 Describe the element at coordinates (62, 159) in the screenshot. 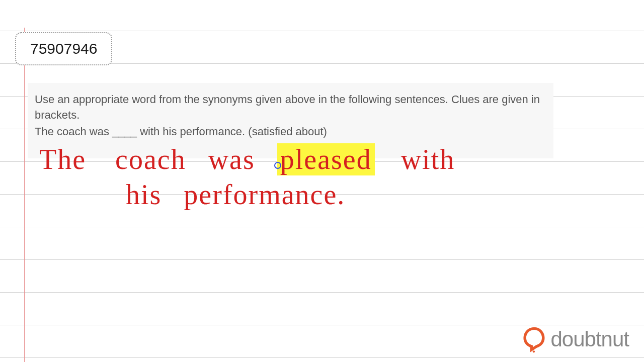

I see `answer-word-the: The` at that location.